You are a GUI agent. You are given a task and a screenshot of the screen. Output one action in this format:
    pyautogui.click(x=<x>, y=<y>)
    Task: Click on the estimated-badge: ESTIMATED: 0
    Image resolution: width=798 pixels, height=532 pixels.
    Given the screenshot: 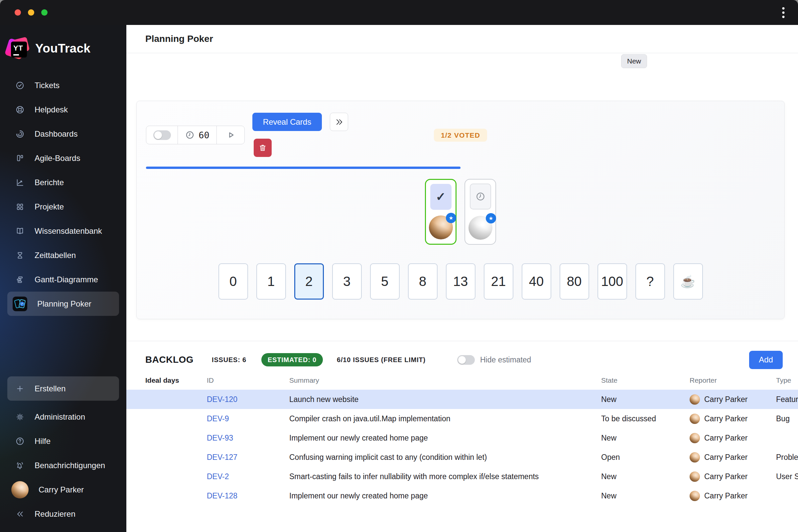 What is the action you would take?
    pyautogui.click(x=292, y=360)
    